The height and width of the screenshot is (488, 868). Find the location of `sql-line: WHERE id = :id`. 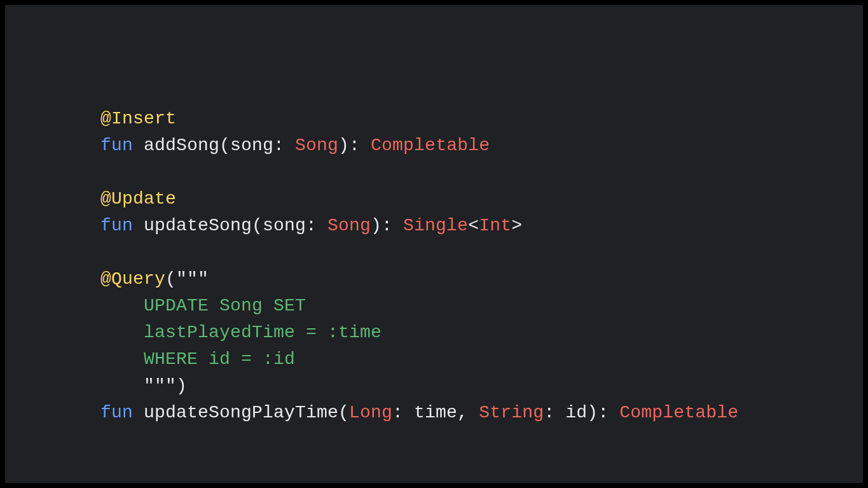

sql-line: WHERE id = :id is located at coordinates (198, 359).